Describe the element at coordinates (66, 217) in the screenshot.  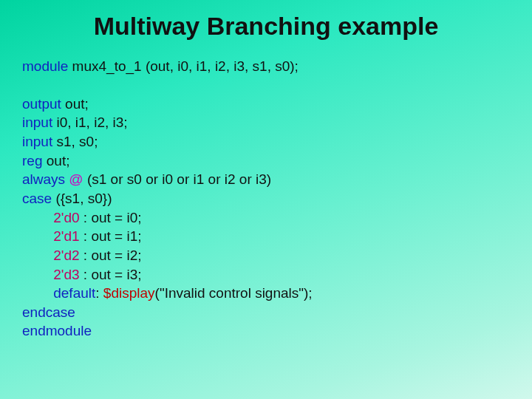
I see `literal-d0: 2'd0` at that location.